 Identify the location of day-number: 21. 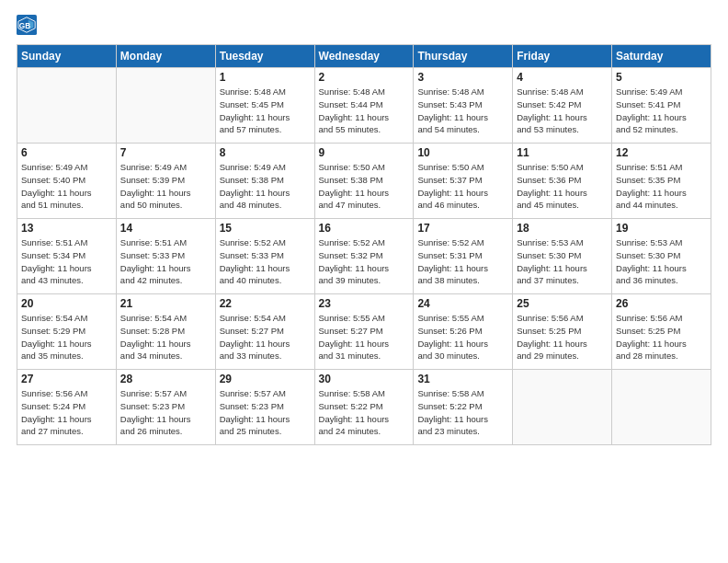
(165, 304).